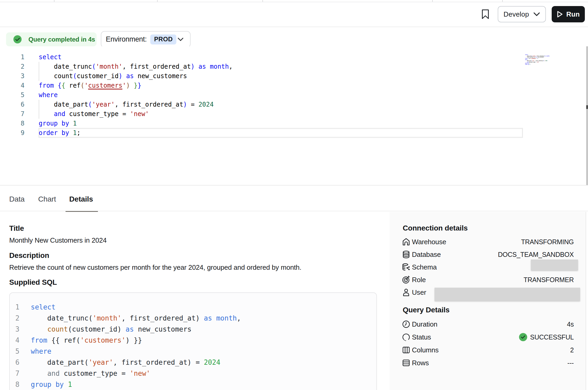 This screenshot has height=390, width=588. Describe the element at coordinates (294, 15) in the screenshot. I see `toolbar: Develop Run` at that location.